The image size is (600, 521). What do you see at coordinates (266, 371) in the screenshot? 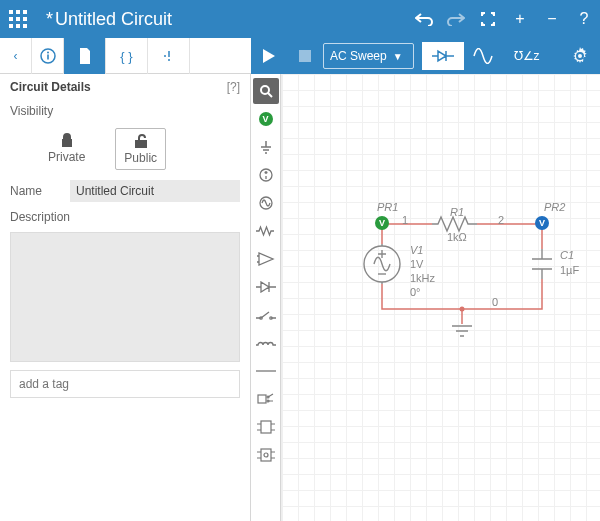
I see `palette-wire-icon` at bounding box center [266, 371].